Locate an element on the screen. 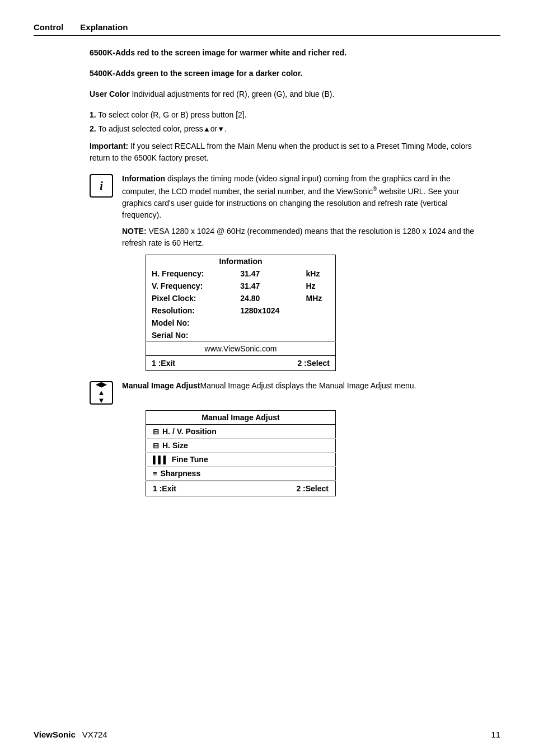 The height and width of the screenshot is (756, 534). manual-exit-cell: 1 :Exit 2 :Select is located at coordinates (241, 488).